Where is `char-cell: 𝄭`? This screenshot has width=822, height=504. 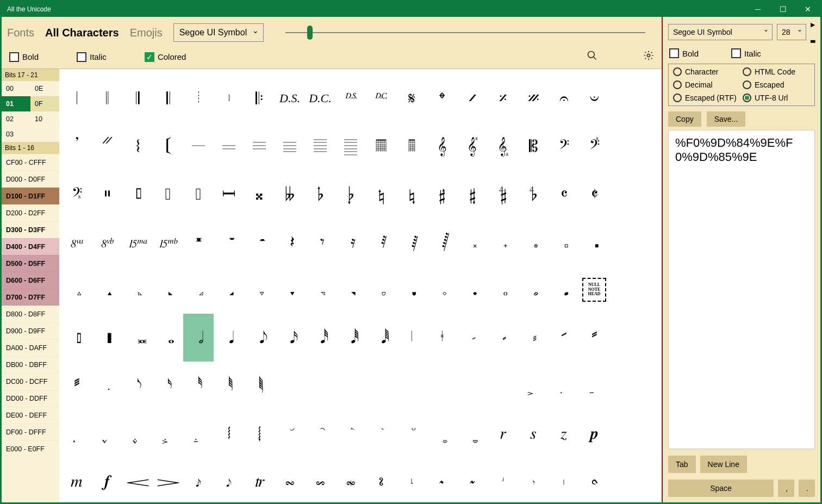 char-cell: 𝄭 is located at coordinates (351, 194).